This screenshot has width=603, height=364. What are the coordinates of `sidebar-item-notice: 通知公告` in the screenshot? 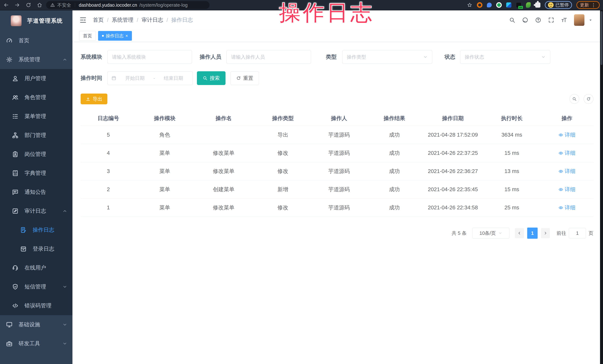 It's located at (36, 192).